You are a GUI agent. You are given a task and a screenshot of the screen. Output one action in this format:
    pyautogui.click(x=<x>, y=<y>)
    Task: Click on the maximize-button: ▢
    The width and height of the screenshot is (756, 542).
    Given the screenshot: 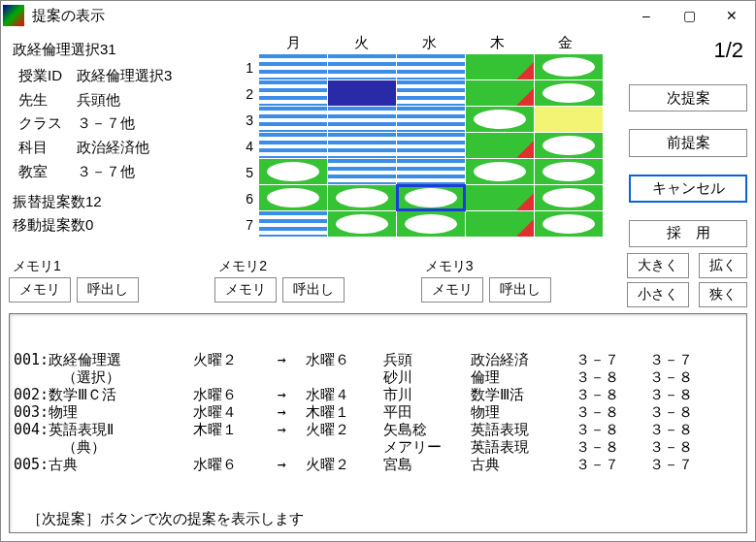 What is the action you would take?
    pyautogui.click(x=689, y=16)
    